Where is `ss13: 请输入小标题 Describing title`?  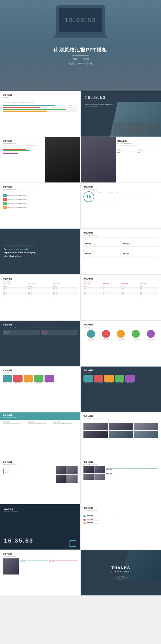 ss13: 请输入小标题 Describing title is located at coordinates (121, 419).